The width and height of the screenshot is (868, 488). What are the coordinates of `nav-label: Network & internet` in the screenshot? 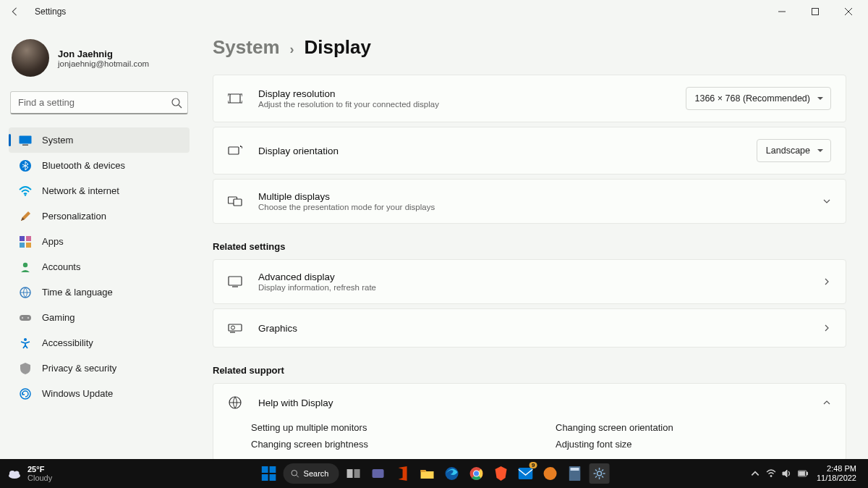 It's located at (81, 191).